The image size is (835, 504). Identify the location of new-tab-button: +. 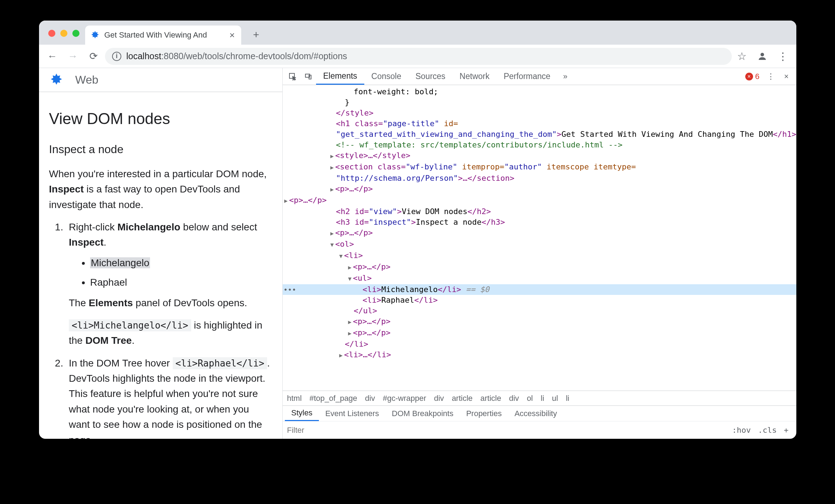
(256, 35).